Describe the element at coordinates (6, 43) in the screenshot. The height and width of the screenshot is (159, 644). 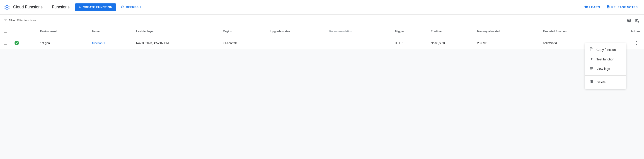
I see `row-checkbox` at that location.